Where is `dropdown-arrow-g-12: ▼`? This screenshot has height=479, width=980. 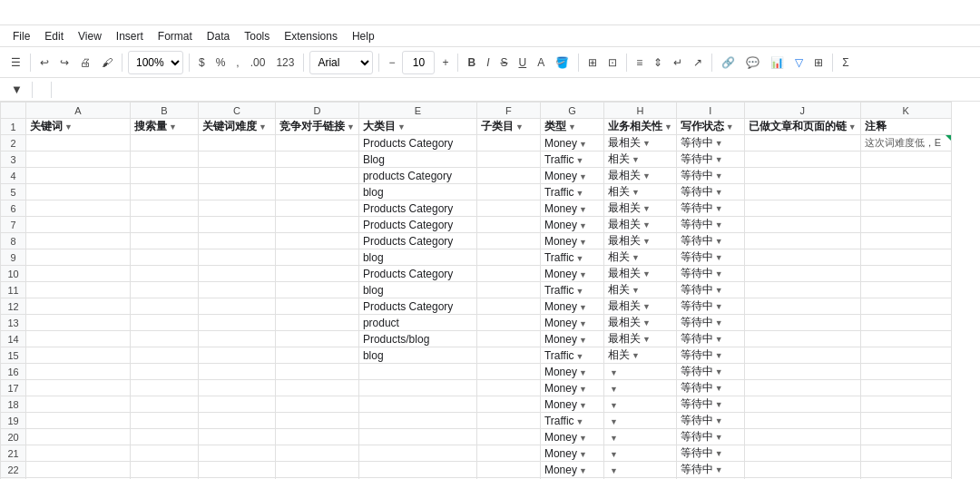 dropdown-arrow-g-12: ▼ is located at coordinates (583, 308).